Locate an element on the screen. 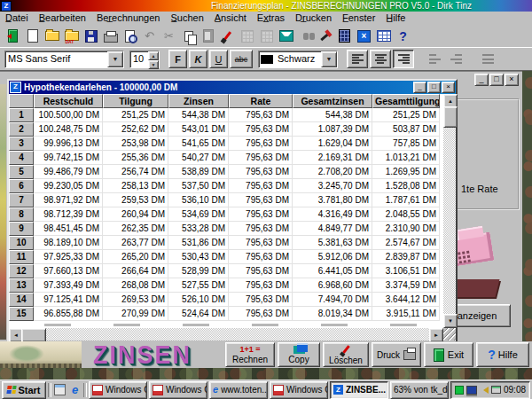  menu-extras: Ex̲tras is located at coordinates (271, 18).